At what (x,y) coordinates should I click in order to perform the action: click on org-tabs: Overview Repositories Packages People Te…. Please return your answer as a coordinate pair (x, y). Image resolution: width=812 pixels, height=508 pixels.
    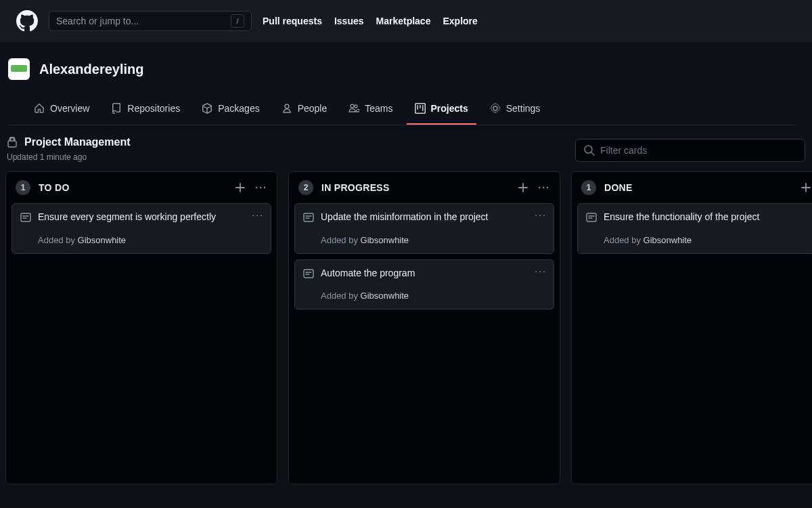
    Looking at the image, I should click on (402, 111).